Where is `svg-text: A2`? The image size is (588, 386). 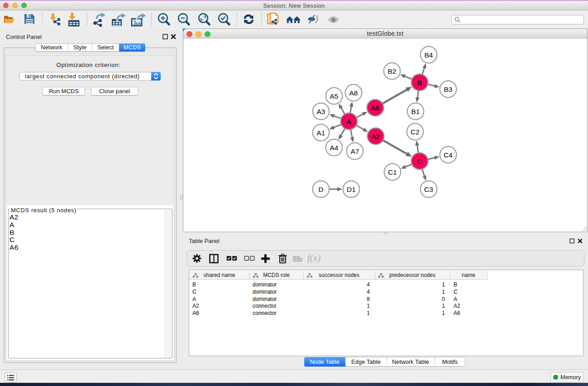 svg-text: A2 is located at coordinates (376, 137).